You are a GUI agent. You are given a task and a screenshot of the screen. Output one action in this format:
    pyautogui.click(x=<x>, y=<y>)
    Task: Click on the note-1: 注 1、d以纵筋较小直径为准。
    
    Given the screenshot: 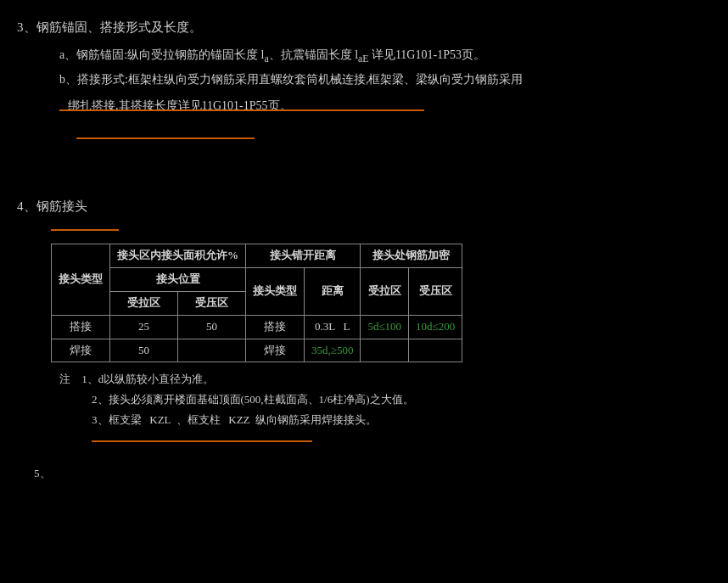 What is the action you would take?
    pyautogui.click(x=385, y=380)
    